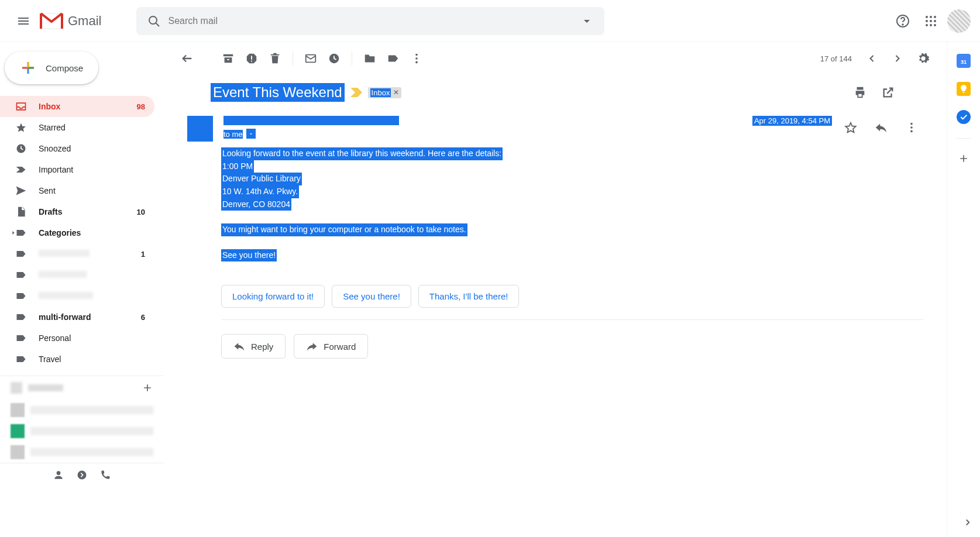 The width and height of the screenshot is (980, 537). What do you see at coordinates (968, 522) in the screenshot?
I see `chevron-right-icon` at bounding box center [968, 522].